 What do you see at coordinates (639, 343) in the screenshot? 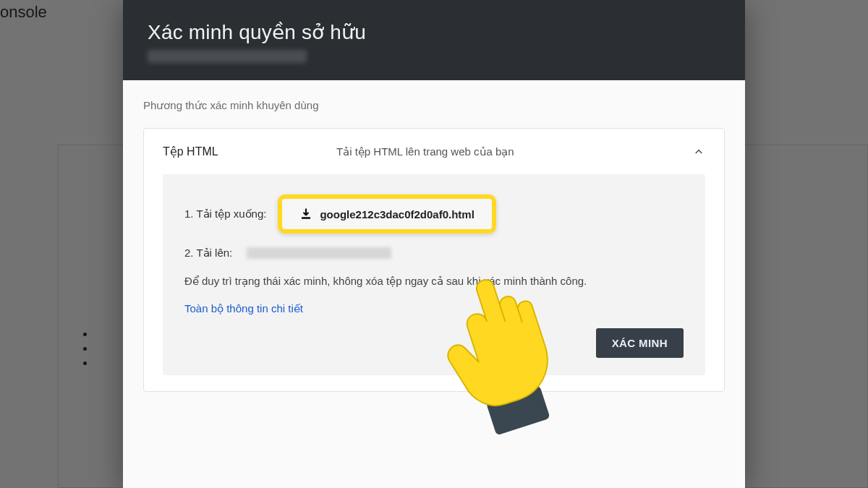
I see `verify-button: XÁC MINH` at bounding box center [639, 343].